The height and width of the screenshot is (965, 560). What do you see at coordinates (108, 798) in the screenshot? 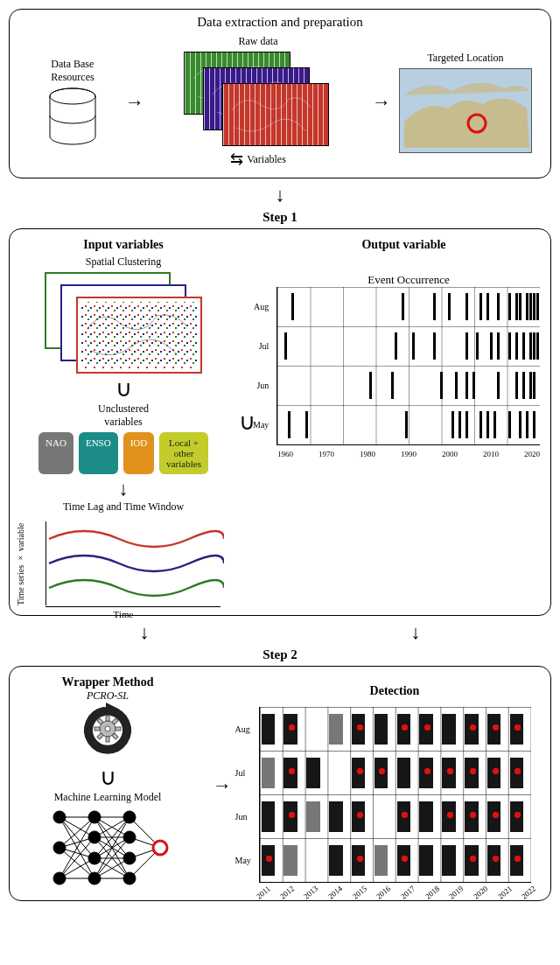
I see `ml-label: Machine Learning Model` at bounding box center [108, 798].